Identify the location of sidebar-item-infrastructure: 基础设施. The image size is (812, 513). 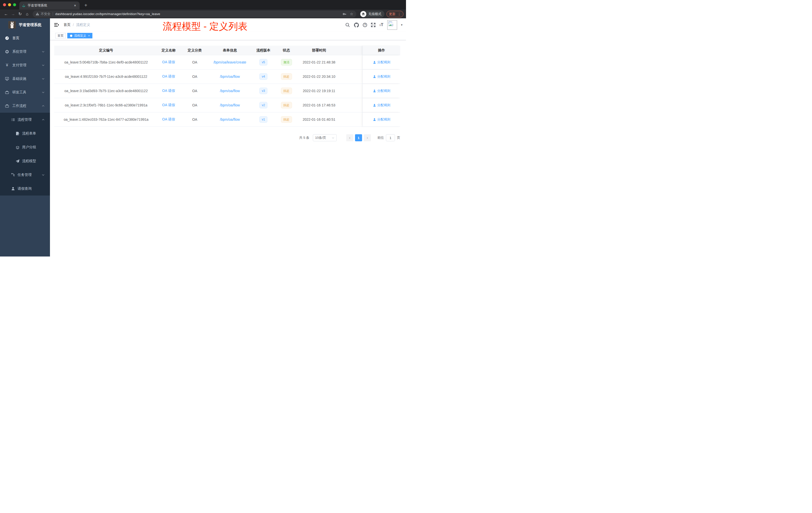
(25, 79).